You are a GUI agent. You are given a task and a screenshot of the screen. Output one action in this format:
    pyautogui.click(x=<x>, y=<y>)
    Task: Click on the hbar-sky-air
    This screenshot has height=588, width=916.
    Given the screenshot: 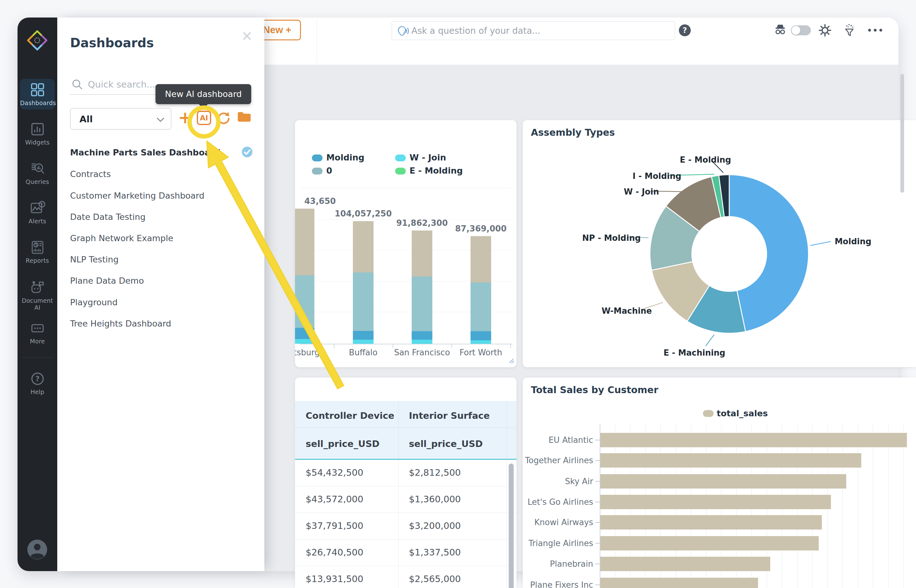 What is the action you would take?
    pyautogui.click(x=723, y=481)
    